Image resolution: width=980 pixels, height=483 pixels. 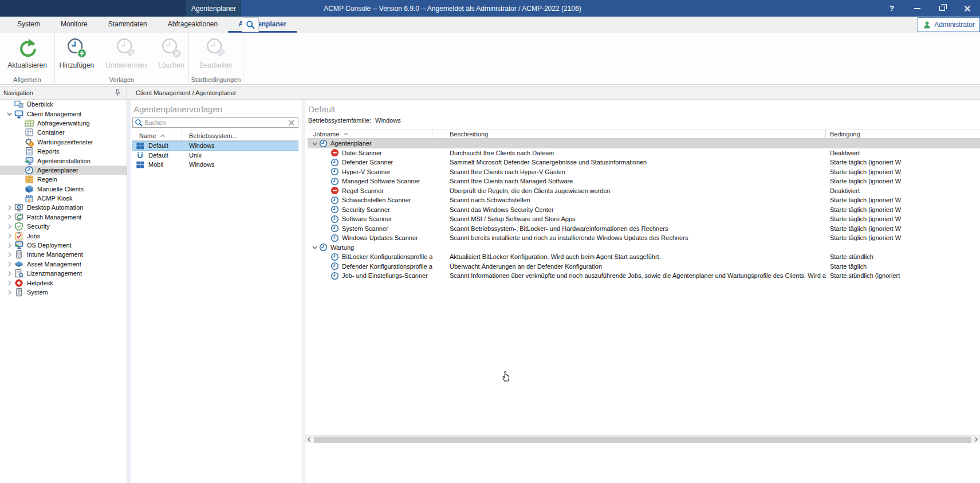 What do you see at coordinates (967, 9) in the screenshot?
I see `close-icon` at bounding box center [967, 9].